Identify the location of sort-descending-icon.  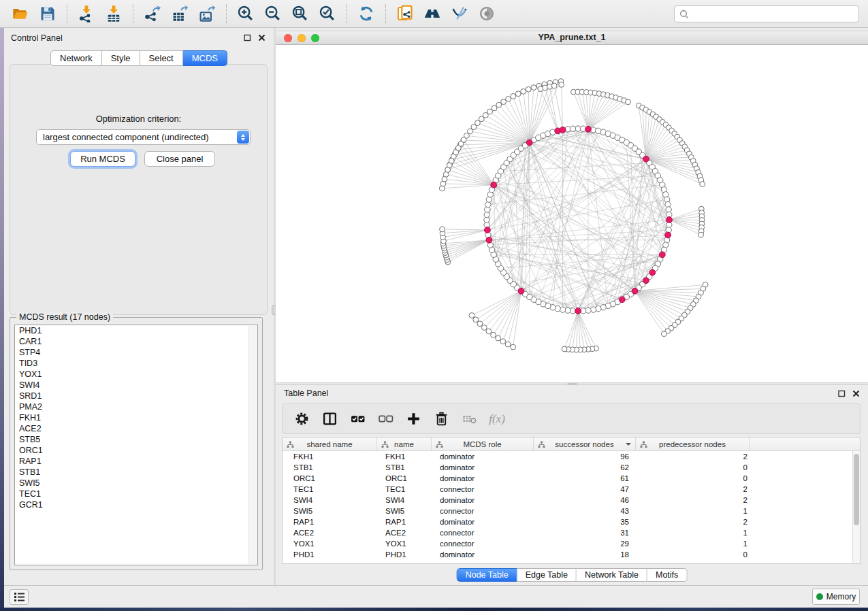
(628, 444).